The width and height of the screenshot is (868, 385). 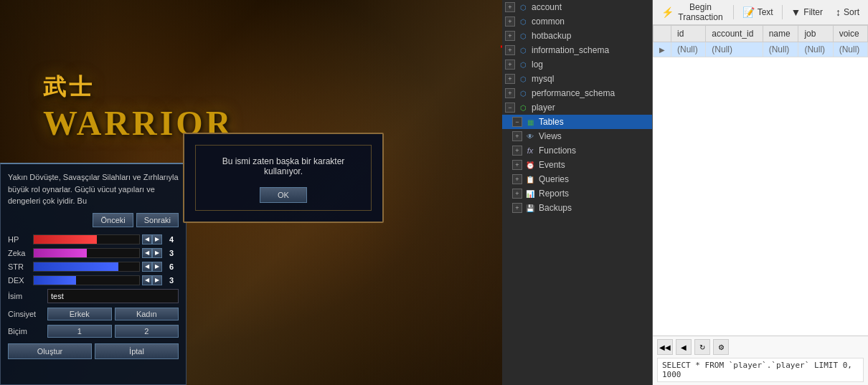 What do you see at coordinates (113, 220) in the screenshot?
I see `prev-button: Önceki` at bounding box center [113, 220].